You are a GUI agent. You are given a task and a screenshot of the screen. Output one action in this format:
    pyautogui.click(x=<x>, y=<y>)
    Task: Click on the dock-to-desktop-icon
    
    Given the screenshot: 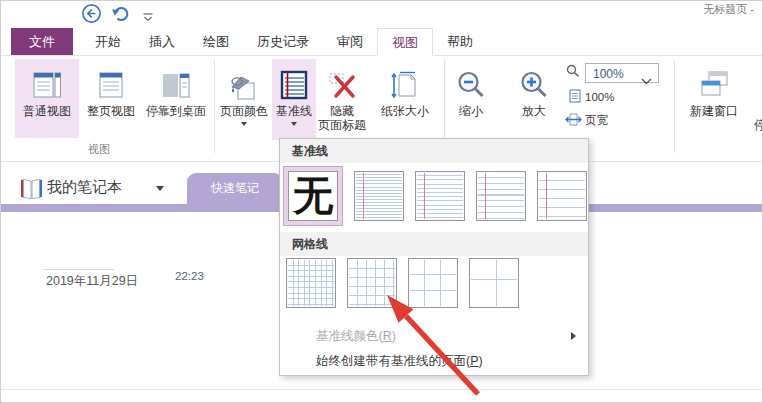 What is the action you would take?
    pyautogui.click(x=176, y=82)
    